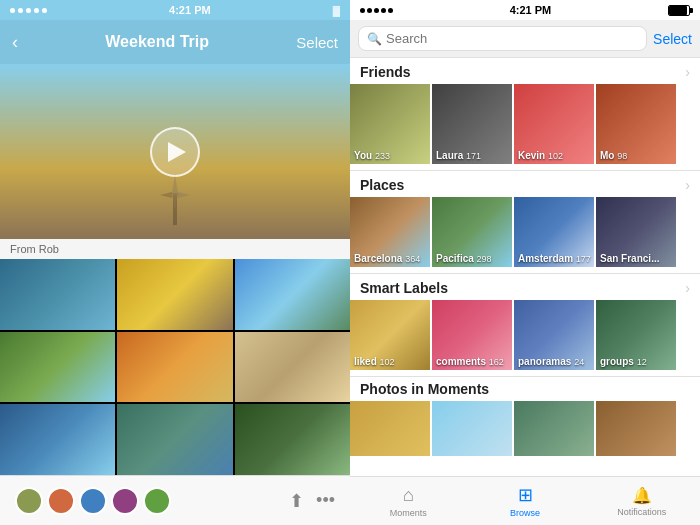 This screenshot has width=700, height=525. Describe the element at coordinates (326, 500) in the screenshot. I see `more-icon: •••` at that location.